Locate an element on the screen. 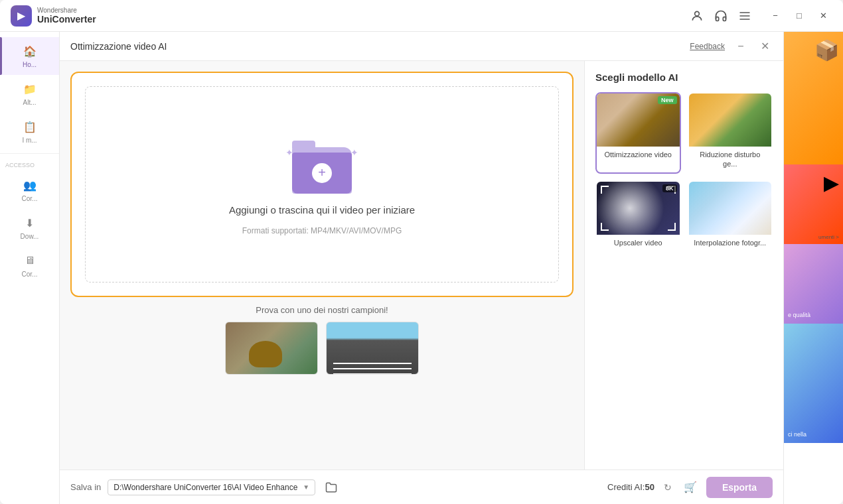 The height and width of the screenshot is (504, 843). window-controls: − □ ✕ is located at coordinates (799, 16).